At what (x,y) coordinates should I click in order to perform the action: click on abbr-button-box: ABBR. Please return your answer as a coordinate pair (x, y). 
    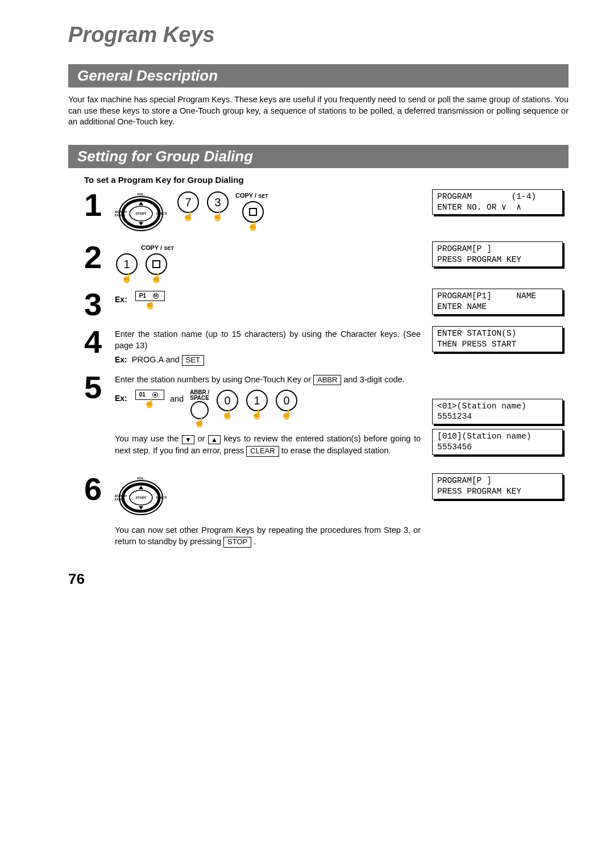
    Looking at the image, I should click on (327, 381).